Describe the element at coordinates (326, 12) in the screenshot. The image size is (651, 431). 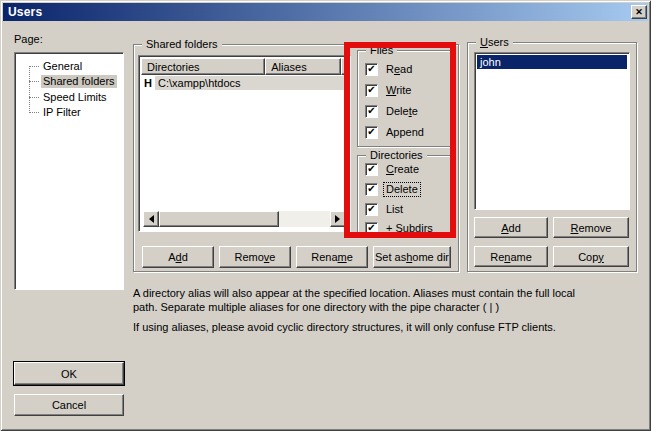
I see `title-bar: Users` at that location.